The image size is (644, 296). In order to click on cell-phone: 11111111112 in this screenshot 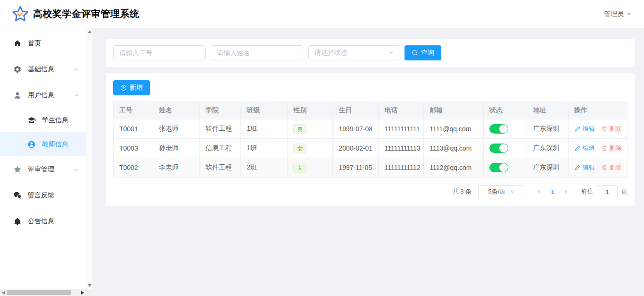, I will do `click(401, 168)`.